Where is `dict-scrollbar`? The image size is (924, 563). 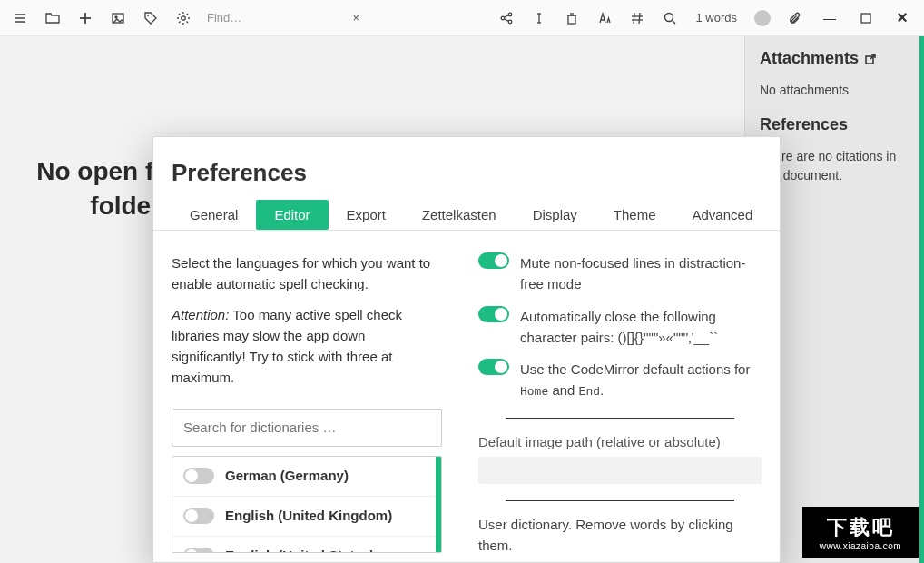
dict-scrollbar is located at coordinates (438, 505).